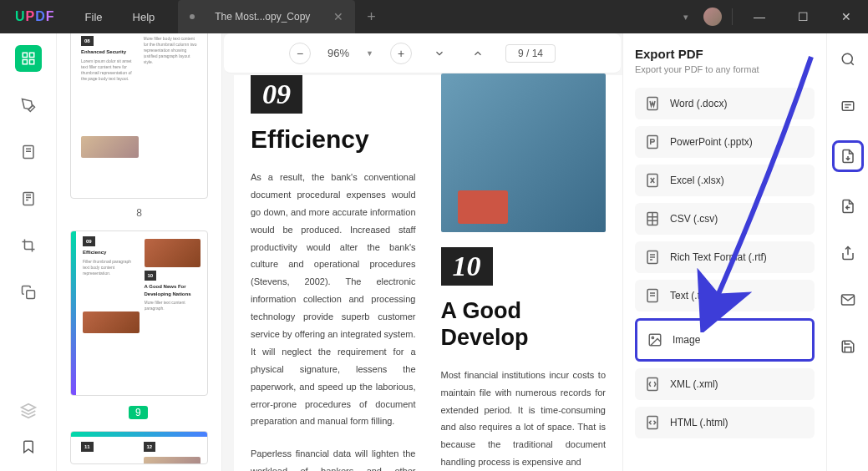 This screenshot has height=471, width=868. I want to click on thumbnails-rail-button, so click(28, 58).